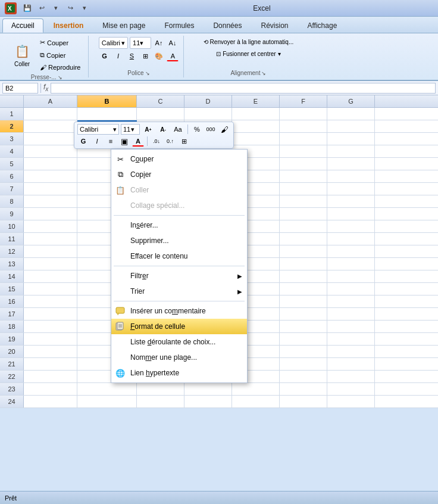  I want to click on cell-a16, so click(51, 301).